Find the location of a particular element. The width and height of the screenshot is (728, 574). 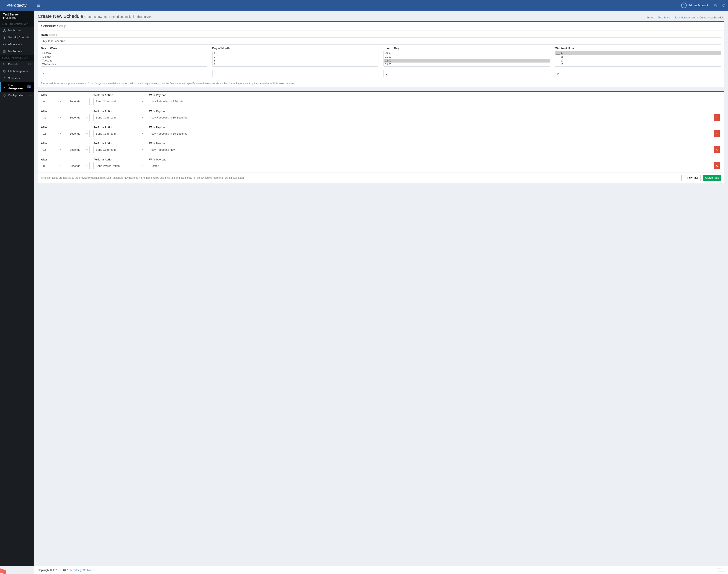

debug-badge is located at coordinates (3, 571).